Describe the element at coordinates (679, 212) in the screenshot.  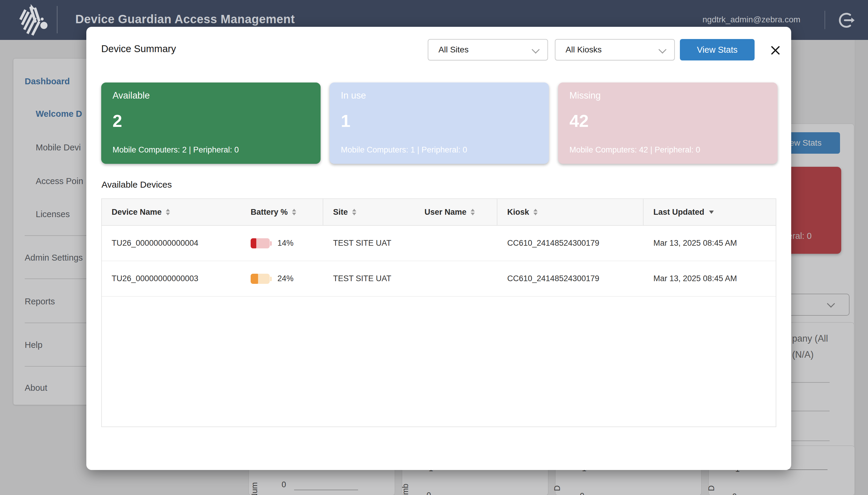
I see `column-label: Last Updated` at that location.